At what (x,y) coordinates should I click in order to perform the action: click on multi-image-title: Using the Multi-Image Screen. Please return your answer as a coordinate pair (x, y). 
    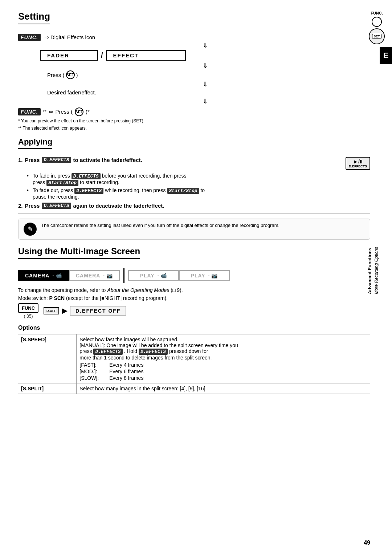
    Looking at the image, I should click on (194, 255).